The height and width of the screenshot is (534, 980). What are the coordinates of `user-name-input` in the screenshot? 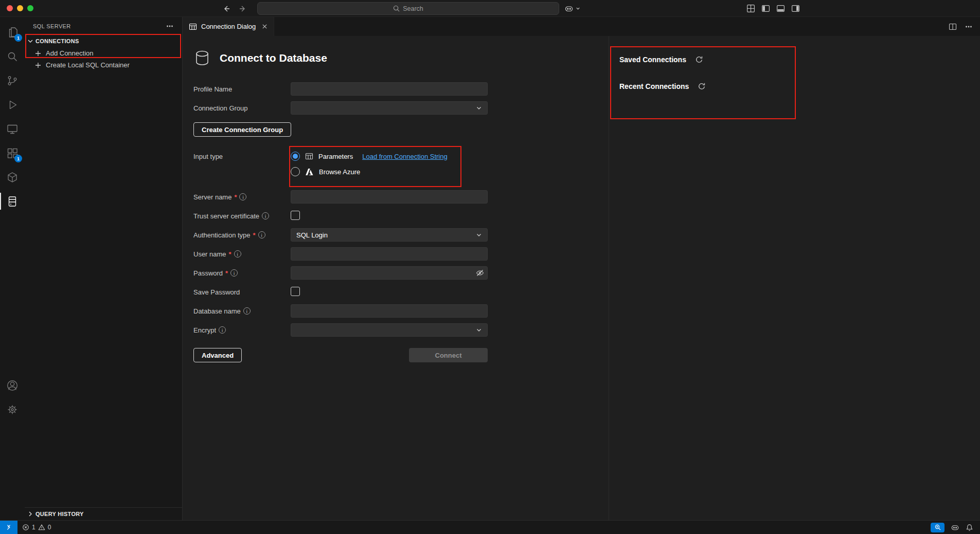 It's located at (389, 254).